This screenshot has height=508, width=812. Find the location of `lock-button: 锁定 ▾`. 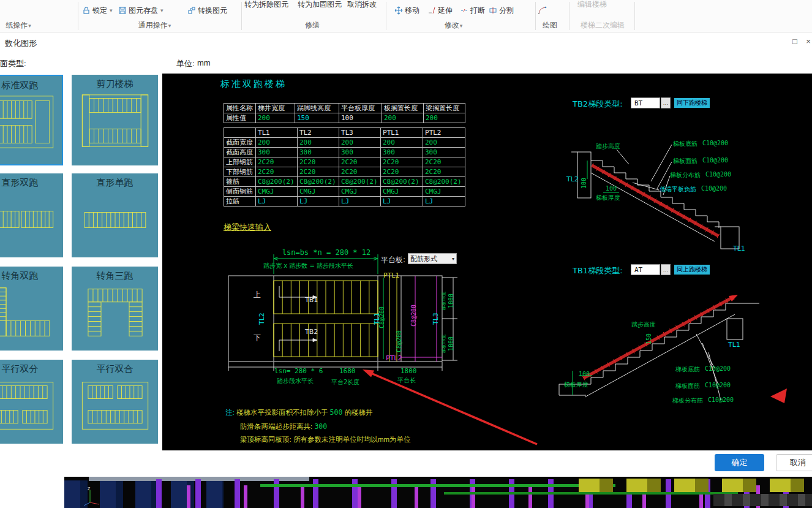

lock-button: 锁定 ▾ is located at coordinates (97, 10).